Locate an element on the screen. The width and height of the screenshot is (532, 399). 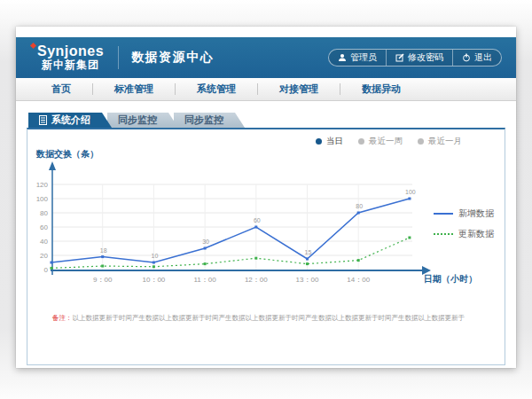
footnote: 备注：以上数据更新于时间产生数据以上数据更新于时间产生数据以上数据更新于时间产生… is located at coordinates (266, 318).